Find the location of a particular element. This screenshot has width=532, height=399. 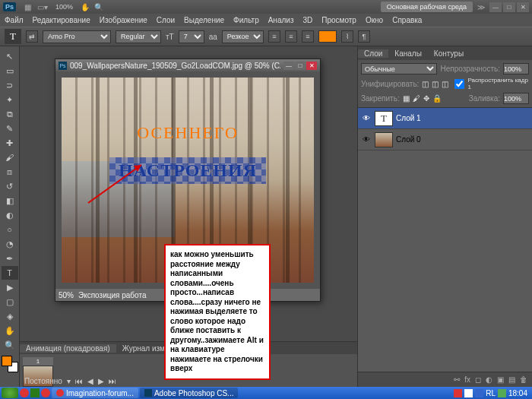

loop-select: Постоянно is located at coordinates (43, 382).